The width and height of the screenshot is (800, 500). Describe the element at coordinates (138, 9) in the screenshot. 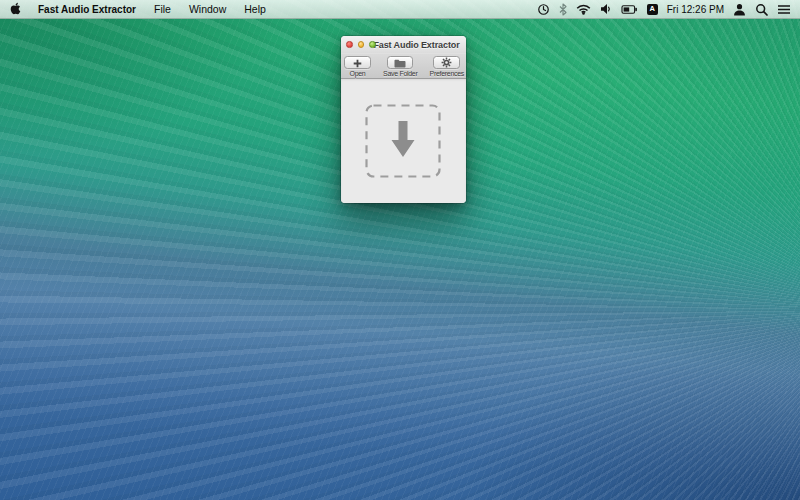

I see `menu-bar-left: Fast Audio Extractor File Window Help` at that location.